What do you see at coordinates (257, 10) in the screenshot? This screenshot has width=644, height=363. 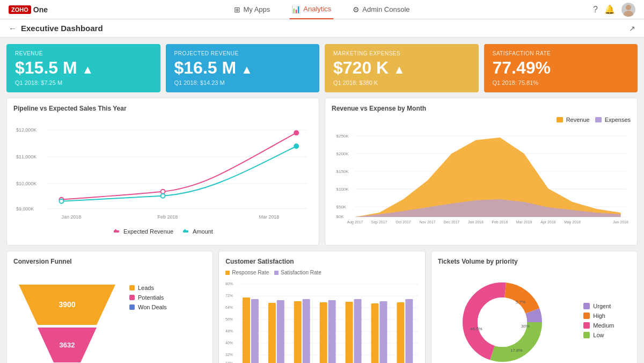 I see `my-apps-label: My Apps` at bounding box center [257, 10].